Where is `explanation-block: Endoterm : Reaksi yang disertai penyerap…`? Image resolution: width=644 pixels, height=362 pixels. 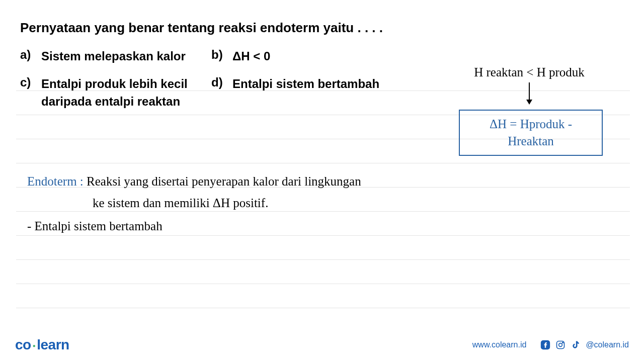
explanation-block: Endoterm : Reaksi yang disertai penyerap… is located at coordinates (194, 204).